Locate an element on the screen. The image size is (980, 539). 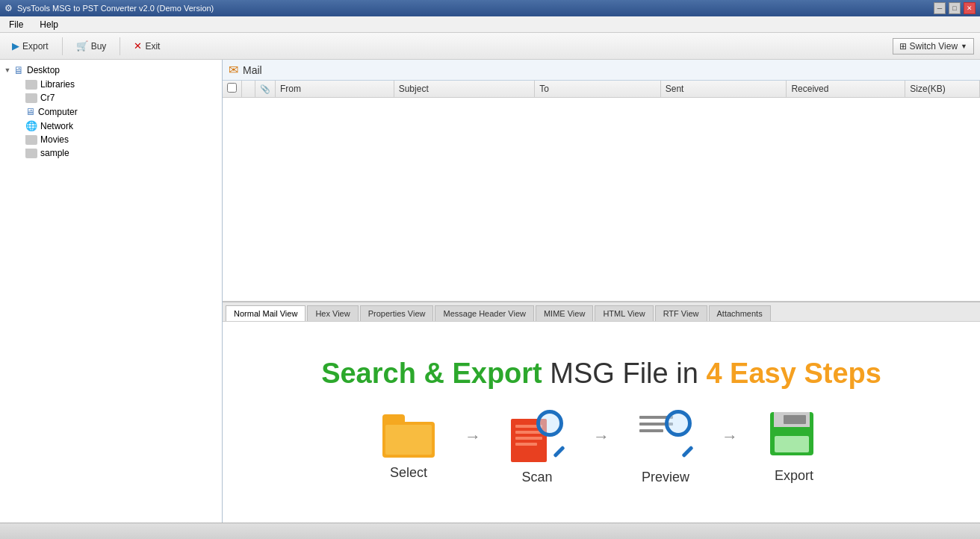
status-bar is located at coordinates (490, 531).